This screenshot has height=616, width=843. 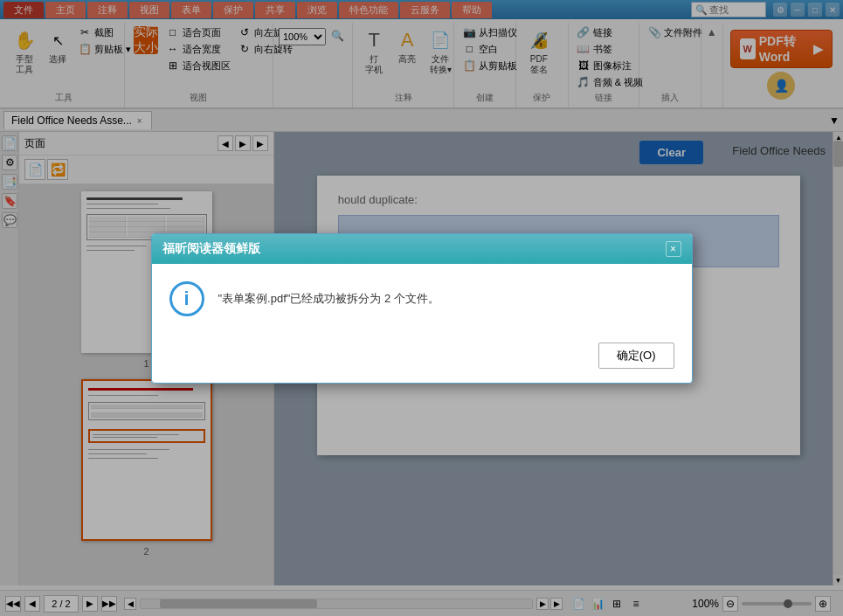 I want to click on dialog-title: 福昕阅读器领鲜版, so click(x=211, y=249).